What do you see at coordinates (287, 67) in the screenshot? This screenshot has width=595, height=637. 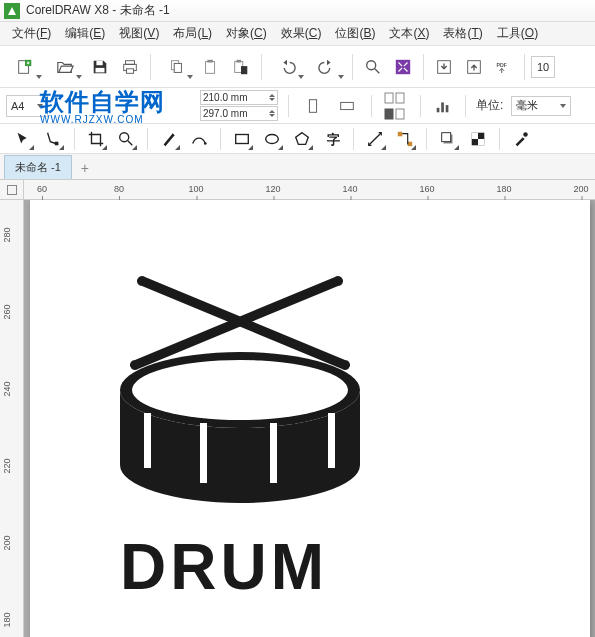 I see `undo-button` at bounding box center [287, 67].